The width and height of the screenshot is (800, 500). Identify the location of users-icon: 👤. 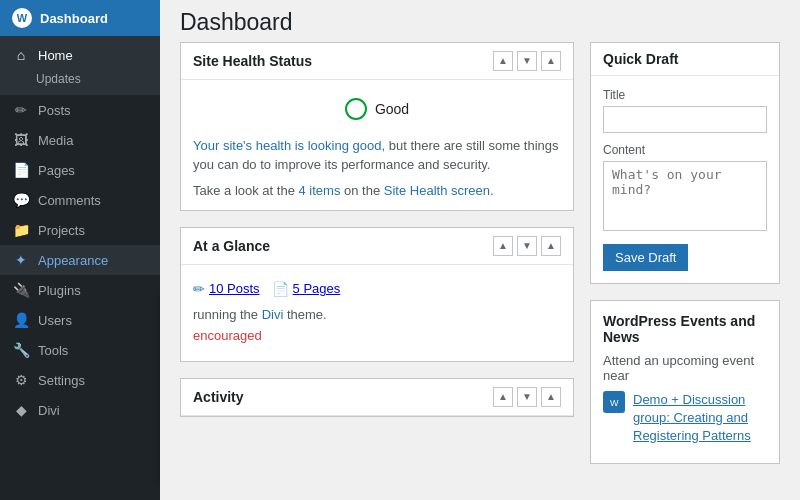
(21, 320).